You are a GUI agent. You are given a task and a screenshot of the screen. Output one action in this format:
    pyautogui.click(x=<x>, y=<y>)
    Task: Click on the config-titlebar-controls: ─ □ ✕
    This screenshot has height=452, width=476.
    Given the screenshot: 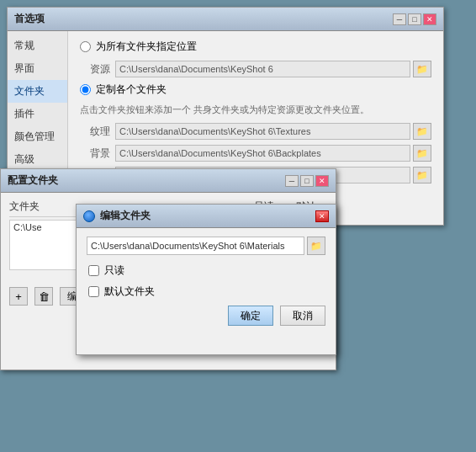 What is the action you would take?
    pyautogui.click(x=307, y=181)
    